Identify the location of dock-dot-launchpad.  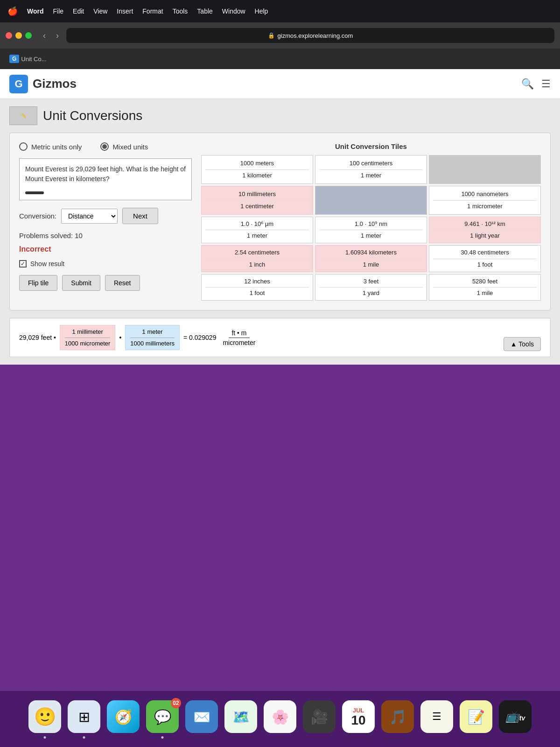
(84, 738).